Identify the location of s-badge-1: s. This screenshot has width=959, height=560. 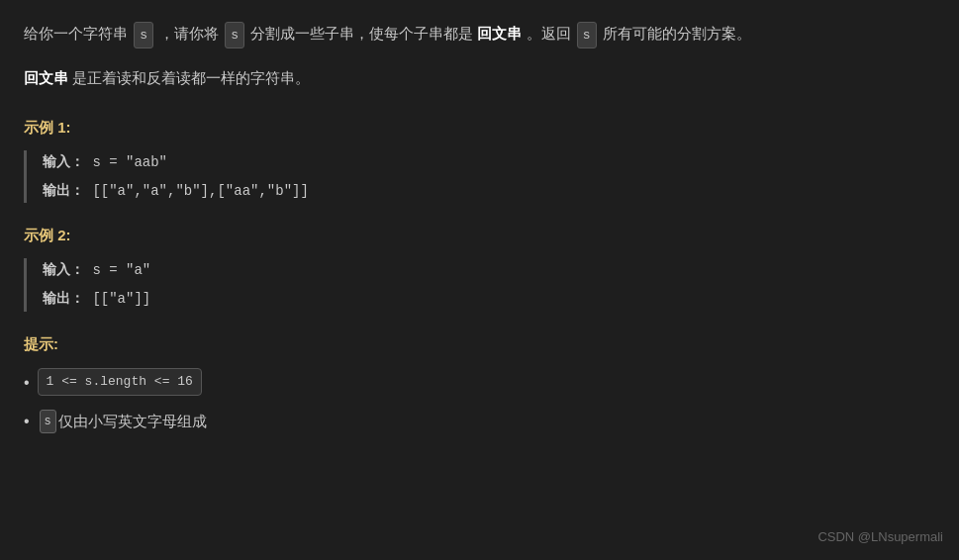
(144, 36).